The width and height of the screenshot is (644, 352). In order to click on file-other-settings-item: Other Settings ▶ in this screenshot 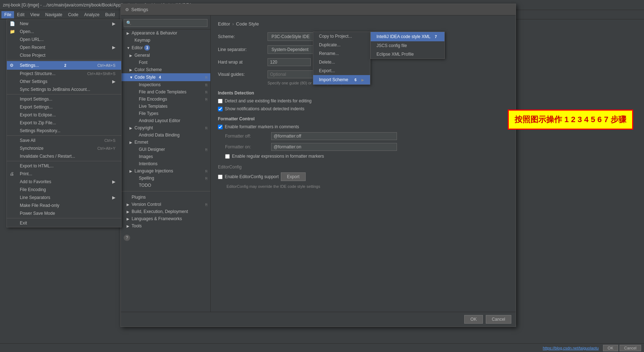, I will do `click(64, 82)`.